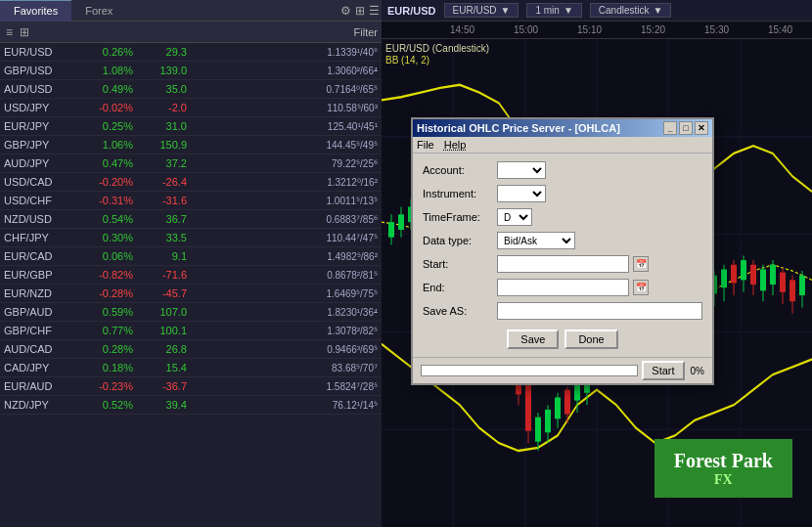 The width and height of the screenshot is (812, 527). What do you see at coordinates (563, 264) in the screenshot?
I see `start-row: Start: 📅` at bounding box center [563, 264].